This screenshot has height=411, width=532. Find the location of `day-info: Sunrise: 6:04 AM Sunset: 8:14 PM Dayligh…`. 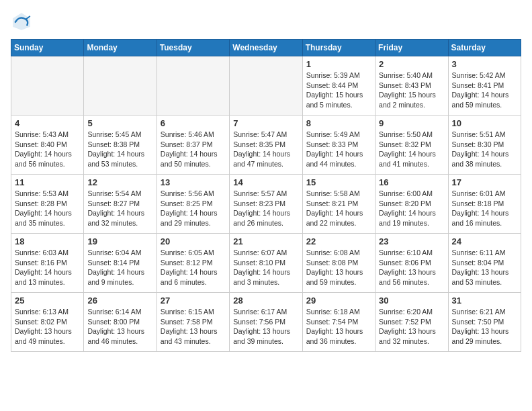

day-info: Sunrise: 6:04 AM Sunset: 8:14 PM Dayligh… is located at coordinates (120, 267).